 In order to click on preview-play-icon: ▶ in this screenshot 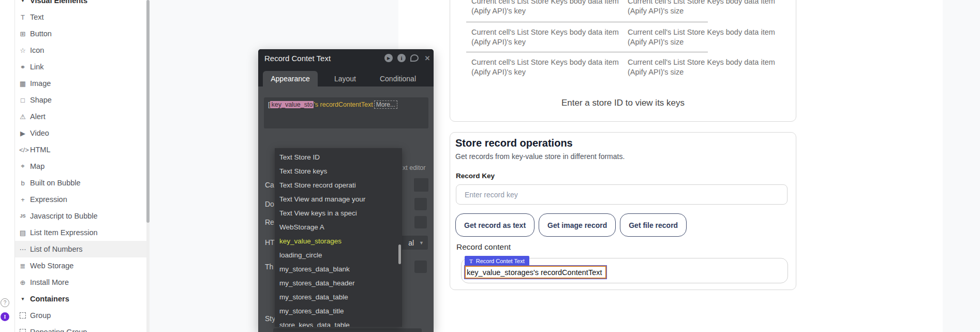, I will do `click(389, 58)`.